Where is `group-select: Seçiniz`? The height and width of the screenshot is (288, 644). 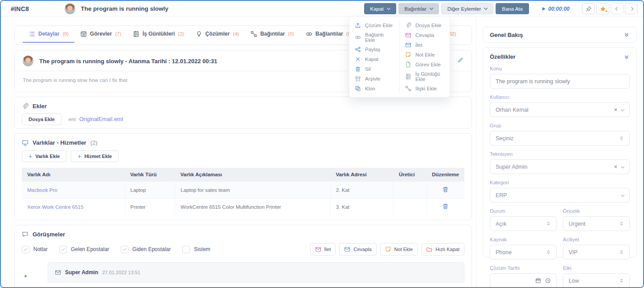
group-select: Seçiniz is located at coordinates (560, 138).